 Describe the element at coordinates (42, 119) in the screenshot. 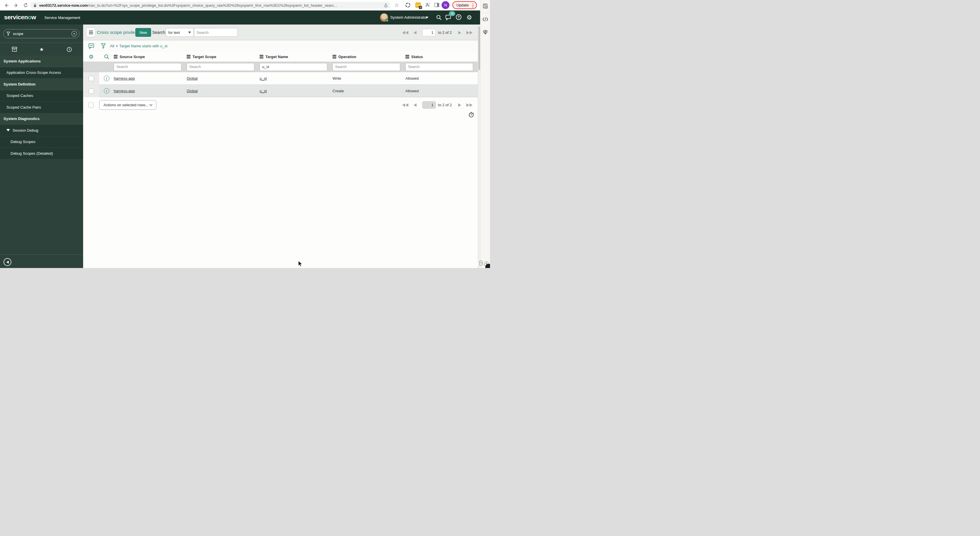

I see `sidebar-item-system-diagnostics: System Diagnostics` at that location.